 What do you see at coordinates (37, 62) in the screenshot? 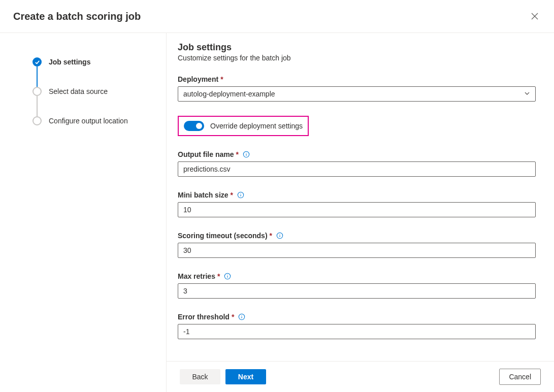
I see `step-marker-done-icon` at bounding box center [37, 62].